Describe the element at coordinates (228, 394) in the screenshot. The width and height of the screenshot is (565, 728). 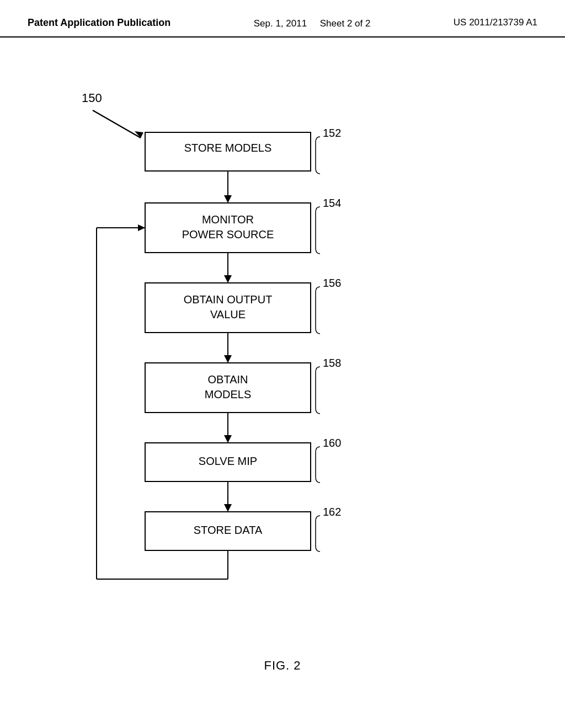
I see `svg-text: MODELS` at that location.